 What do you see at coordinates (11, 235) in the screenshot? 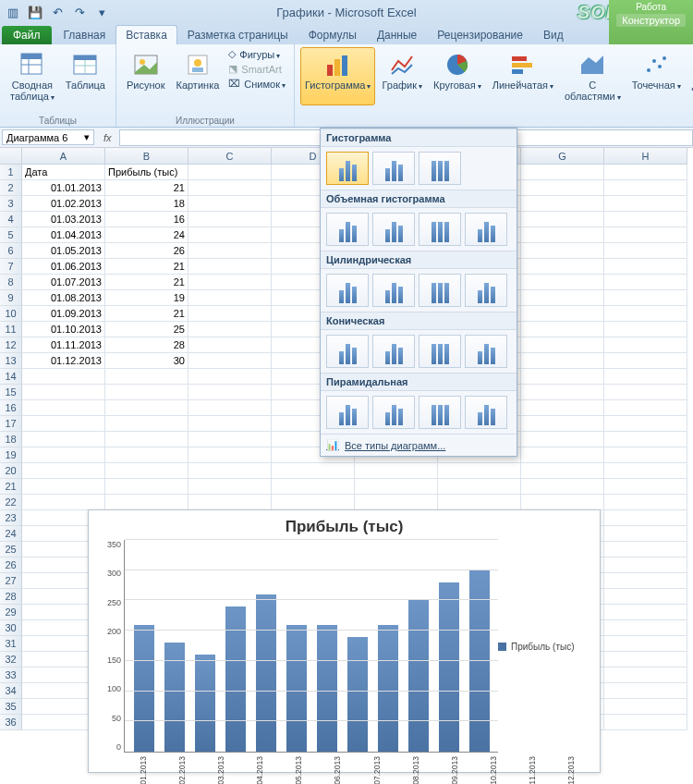
I see `row-header-5: 5` at bounding box center [11, 235].